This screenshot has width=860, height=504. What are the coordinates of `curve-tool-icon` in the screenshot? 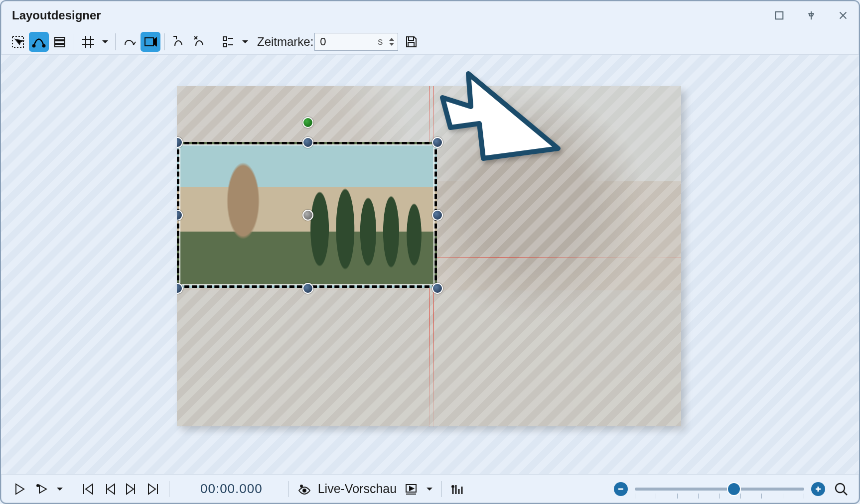 It's located at (39, 42).